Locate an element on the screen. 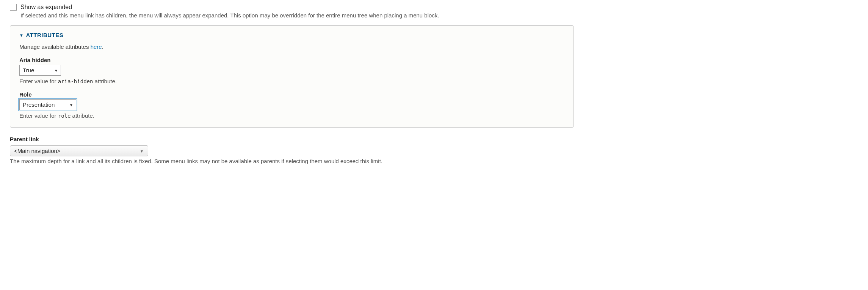 This screenshot has height=290, width=868. role-helper: Enter value for role attribute. is located at coordinates (292, 116).